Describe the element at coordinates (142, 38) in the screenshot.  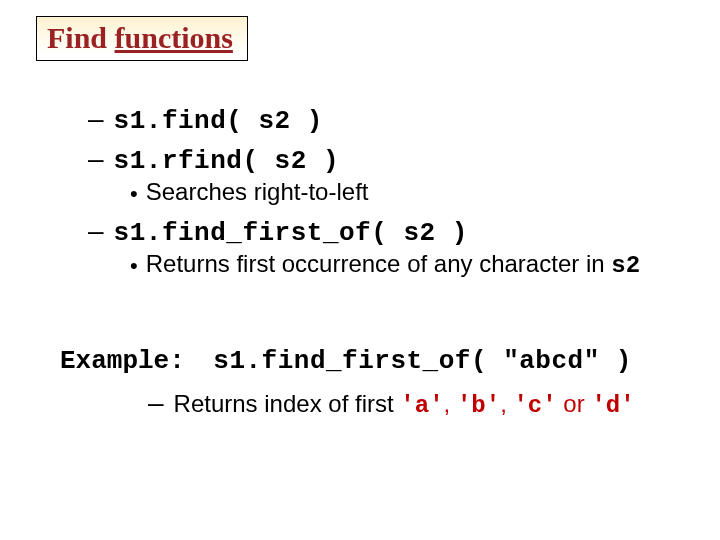
I see `slide-title: Find functions` at that location.